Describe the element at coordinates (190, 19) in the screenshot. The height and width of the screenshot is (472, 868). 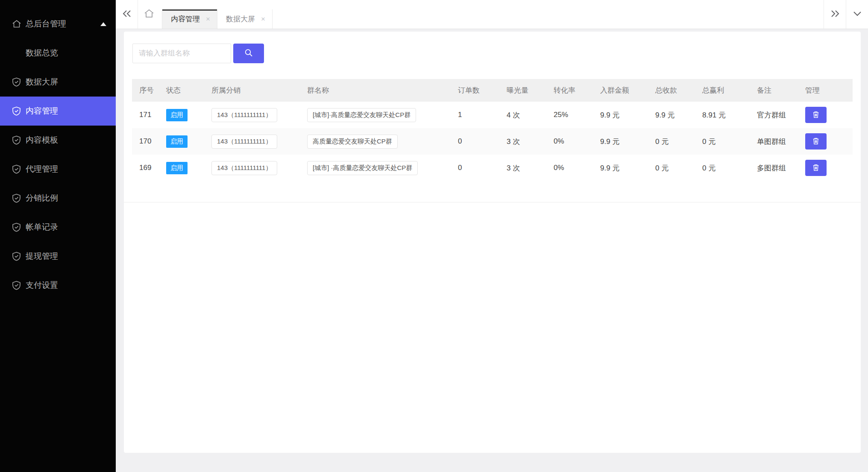
I see `tab-内容管理: 内容管理×` at that location.